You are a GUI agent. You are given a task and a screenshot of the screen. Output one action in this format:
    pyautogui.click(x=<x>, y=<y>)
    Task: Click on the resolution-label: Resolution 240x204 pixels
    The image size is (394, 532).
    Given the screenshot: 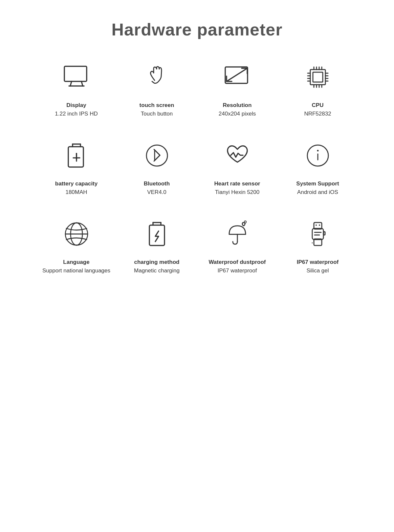 What is the action you would take?
    pyautogui.click(x=237, y=110)
    